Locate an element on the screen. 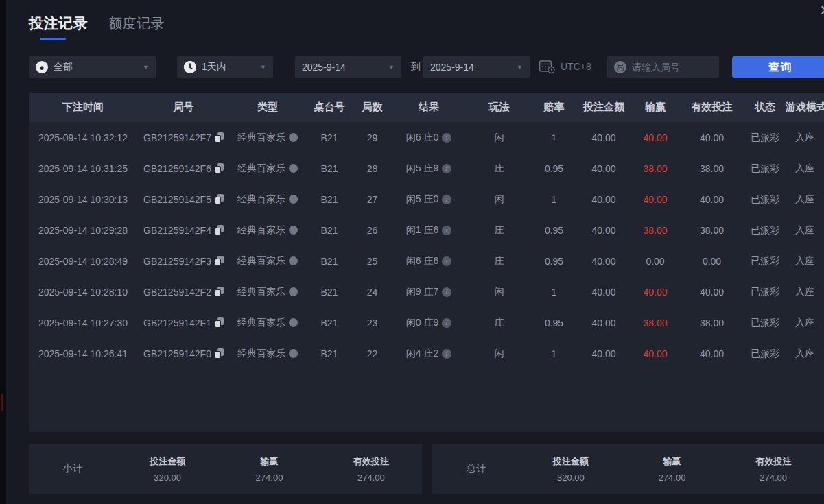 This screenshot has height=504, width=824. query-button: 查询 is located at coordinates (778, 67).